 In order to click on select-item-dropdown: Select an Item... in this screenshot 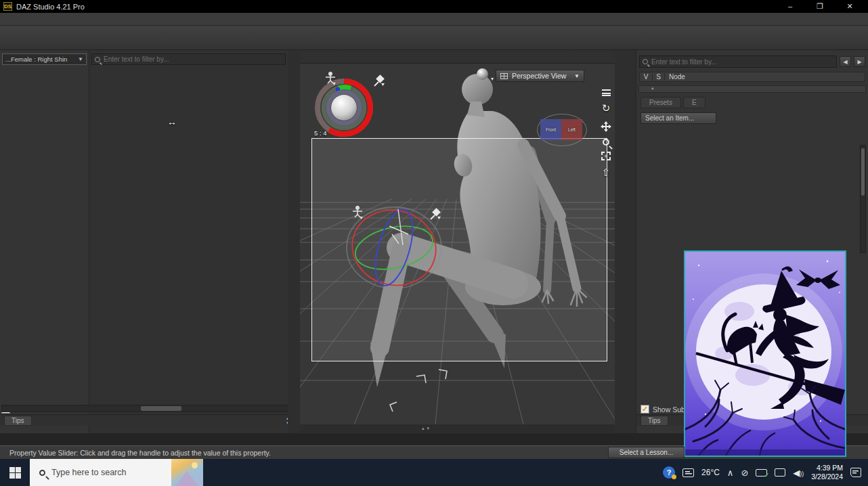, I will do `click(678, 118)`.